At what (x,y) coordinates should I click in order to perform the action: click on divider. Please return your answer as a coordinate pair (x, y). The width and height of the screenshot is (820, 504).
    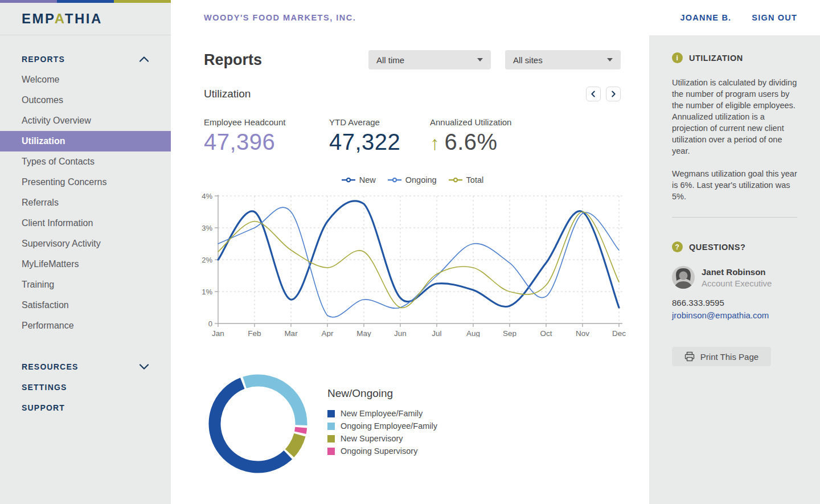
    Looking at the image, I should click on (735, 218).